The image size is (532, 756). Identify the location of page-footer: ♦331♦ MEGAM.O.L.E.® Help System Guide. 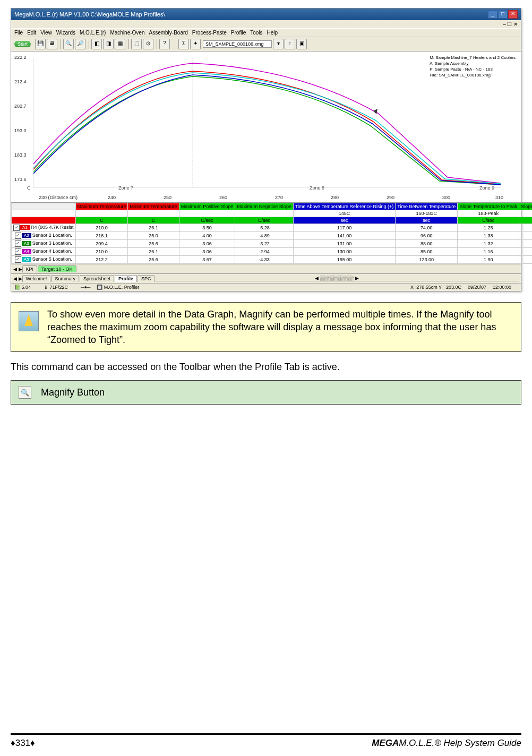
(266, 744).